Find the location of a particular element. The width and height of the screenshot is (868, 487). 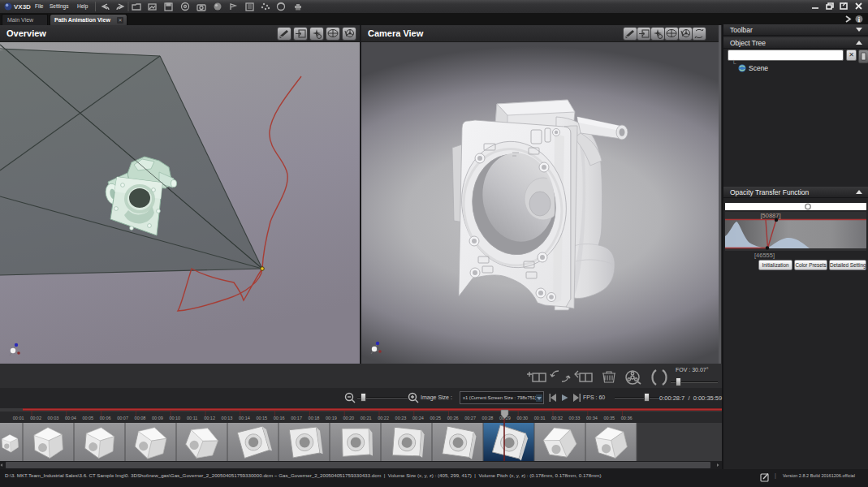

svg-text: 00:21 is located at coordinates (366, 418).